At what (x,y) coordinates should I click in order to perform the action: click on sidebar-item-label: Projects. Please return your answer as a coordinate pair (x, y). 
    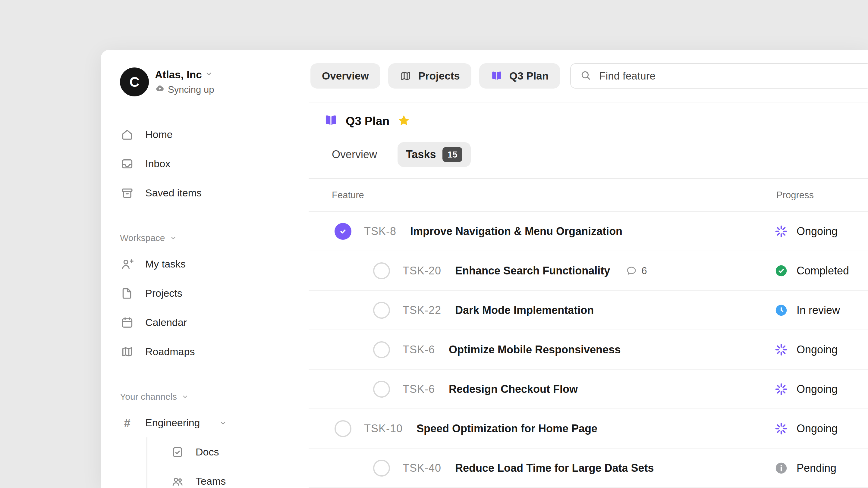
    Looking at the image, I should click on (164, 293).